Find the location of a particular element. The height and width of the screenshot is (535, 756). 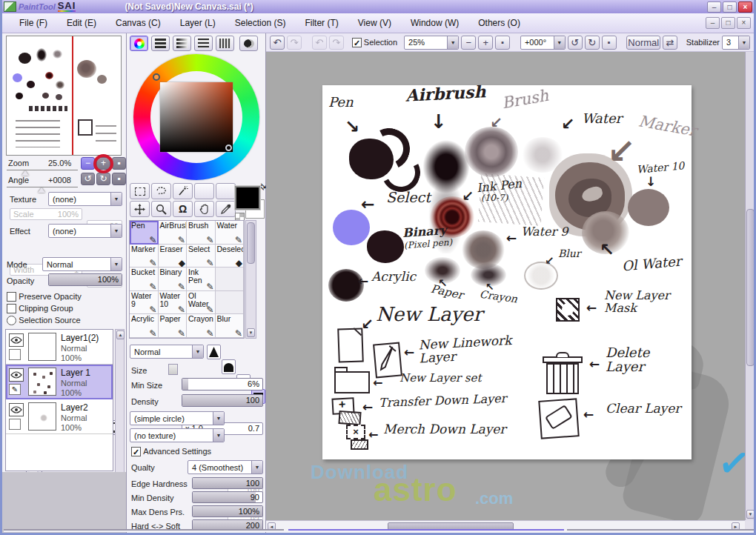

rotate-reset-button: ▪ is located at coordinates (609, 43).